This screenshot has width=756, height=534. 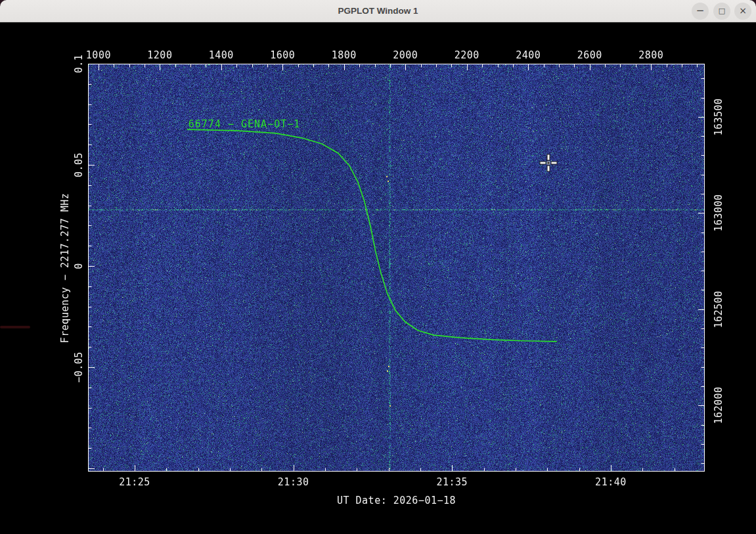 What do you see at coordinates (378, 11) in the screenshot?
I see `window-title: PGPLOT Window 1` at bounding box center [378, 11].